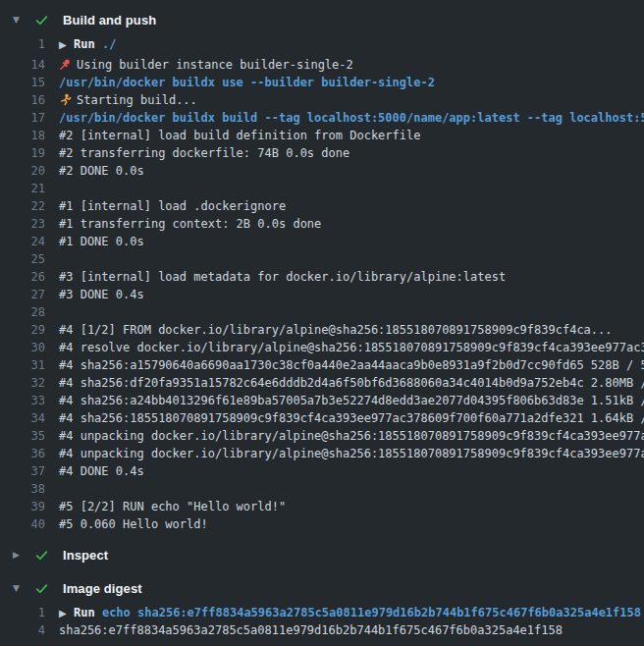  I want to click on log-line: 16 Starting build..., so click(322, 100).